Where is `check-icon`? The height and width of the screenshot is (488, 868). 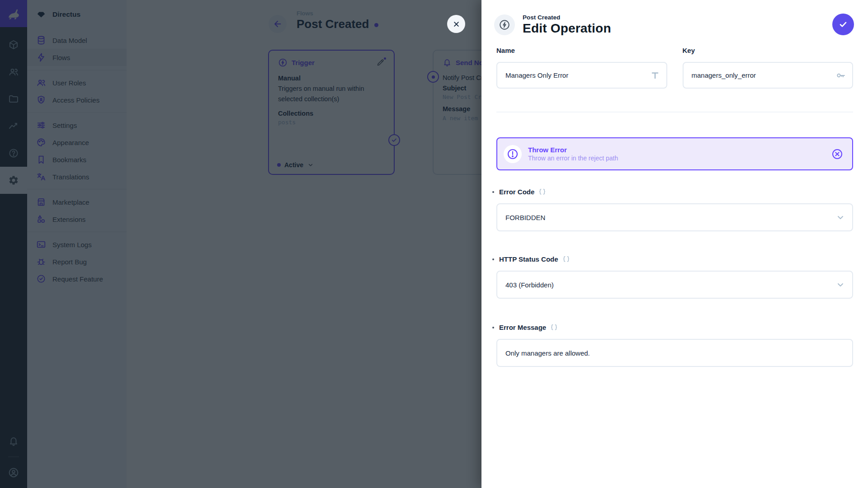 check-icon is located at coordinates (843, 24).